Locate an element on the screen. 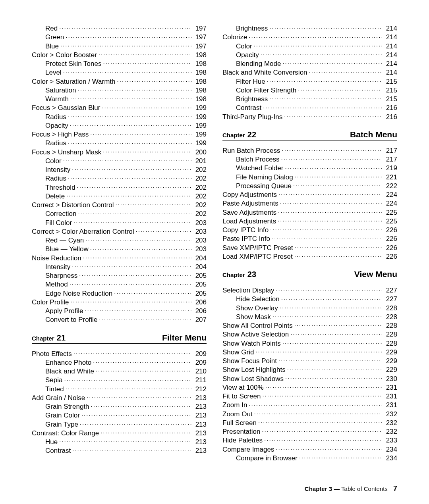 The width and height of the screenshot is (429, 504). toc-entry: Compare in Browser234 is located at coordinates (310, 458).